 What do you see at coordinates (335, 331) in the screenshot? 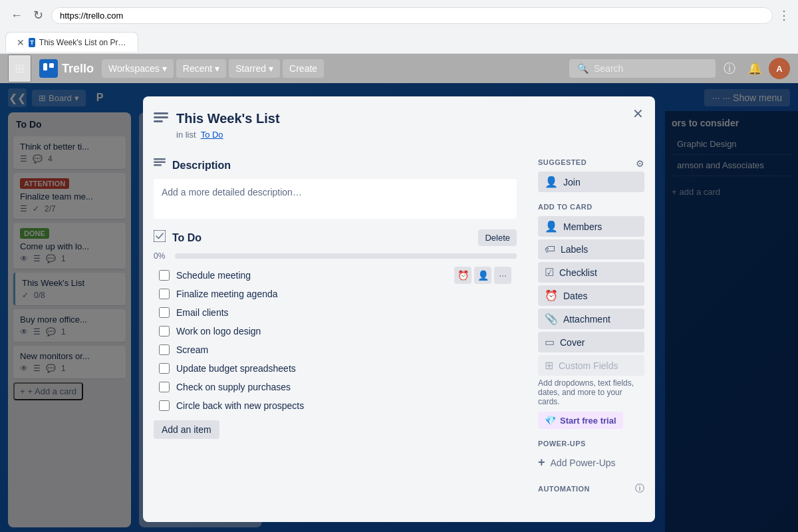
I see `checklist-item: Work on logo design` at bounding box center [335, 331].